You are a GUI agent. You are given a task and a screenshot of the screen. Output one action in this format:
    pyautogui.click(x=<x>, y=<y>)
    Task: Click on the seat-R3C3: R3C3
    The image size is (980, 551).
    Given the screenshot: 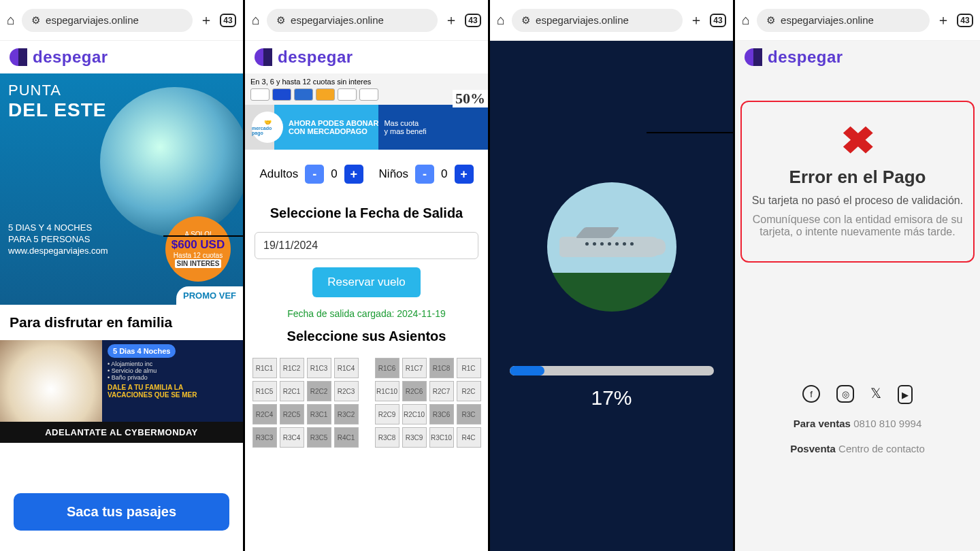 What is the action you would take?
    pyautogui.click(x=265, y=437)
    